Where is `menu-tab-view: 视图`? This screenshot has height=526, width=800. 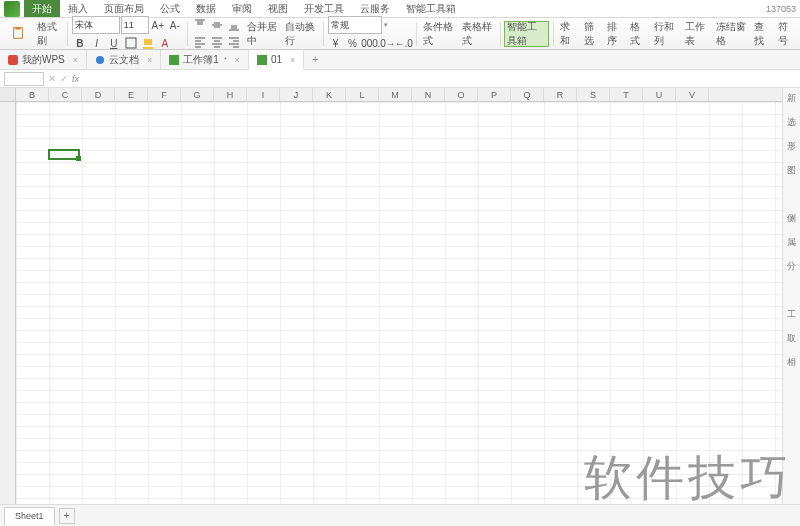 menu-tab-view: 视图 is located at coordinates (278, 8).